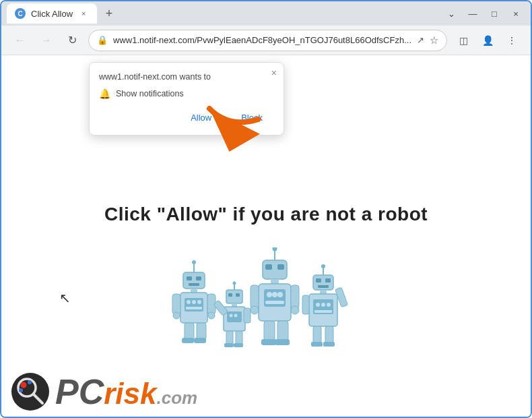 This screenshot has width=532, height=418. Describe the element at coordinates (224, 13) in the screenshot. I see `tab-area: C Click Allow × +` at that location.